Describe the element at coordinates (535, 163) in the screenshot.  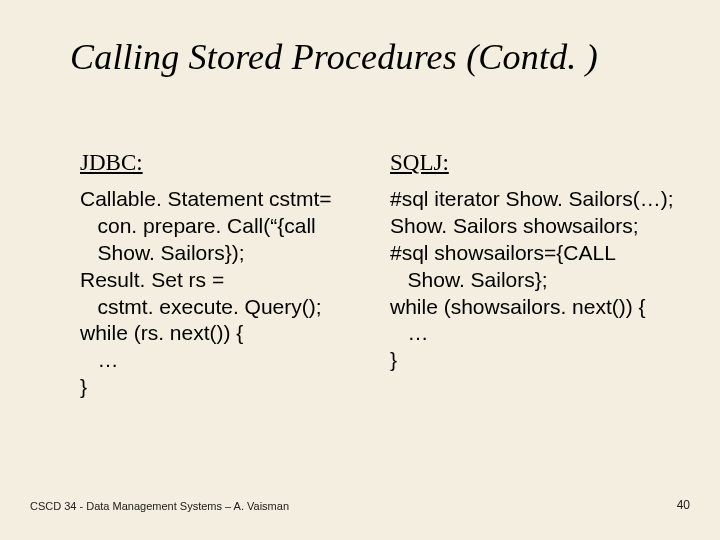
I see `right-heading: SQLJ:` at that location.